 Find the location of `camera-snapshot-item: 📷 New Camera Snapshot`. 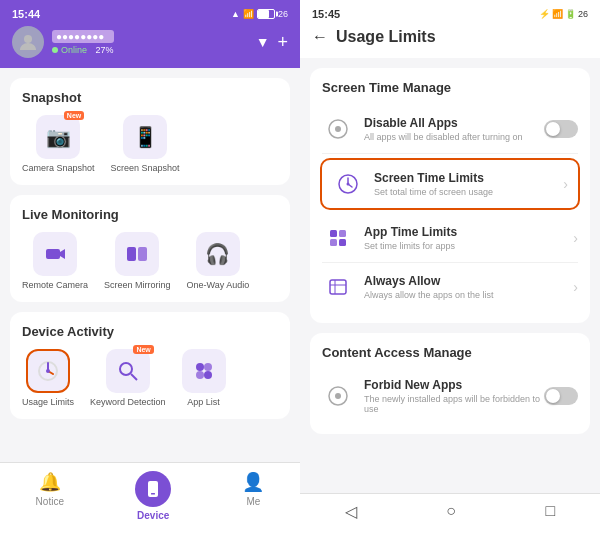

camera-snapshot-item: 📷 New Camera Snapshot is located at coordinates (58, 144).